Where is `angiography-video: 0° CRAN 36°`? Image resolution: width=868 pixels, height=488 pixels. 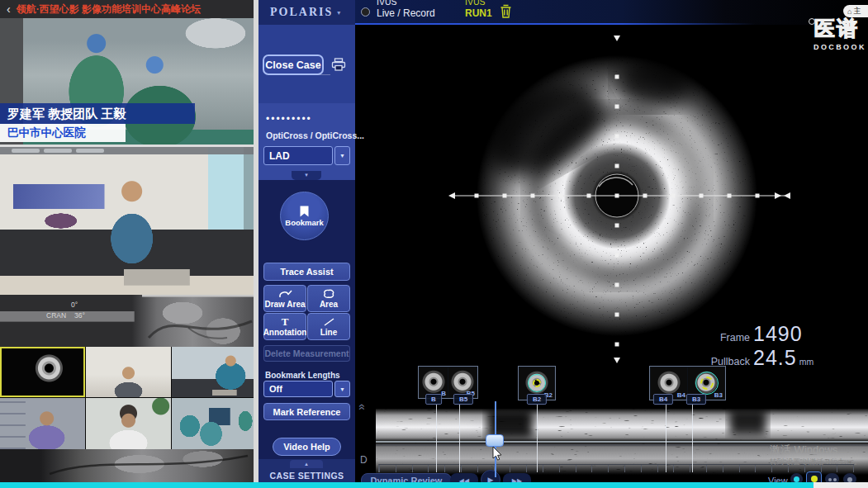
angiography-video: 0° CRAN 36° is located at coordinates (127, 320).